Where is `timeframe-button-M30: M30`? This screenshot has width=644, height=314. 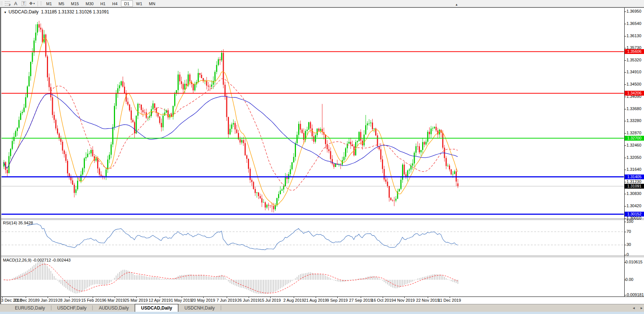 timeframe-button-M30: M30 is located at coordinates (89, 4).